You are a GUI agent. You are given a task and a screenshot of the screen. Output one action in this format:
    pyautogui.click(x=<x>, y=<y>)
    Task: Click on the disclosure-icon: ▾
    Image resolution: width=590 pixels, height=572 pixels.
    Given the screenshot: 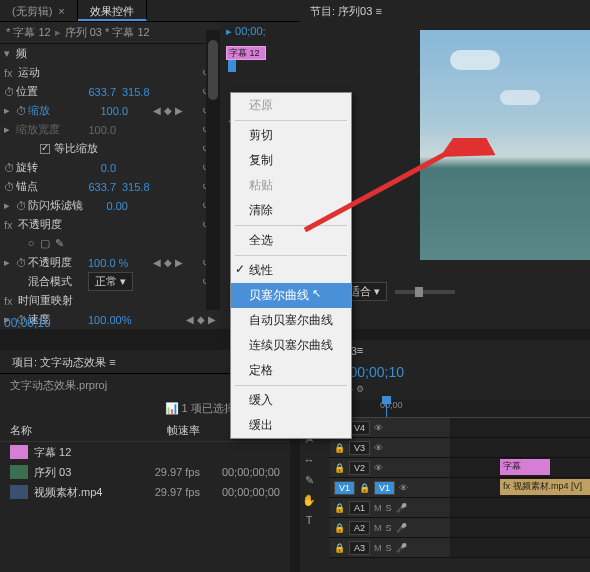 What is the action you would take?
    pyautogui.click(x=10, y=54)
    